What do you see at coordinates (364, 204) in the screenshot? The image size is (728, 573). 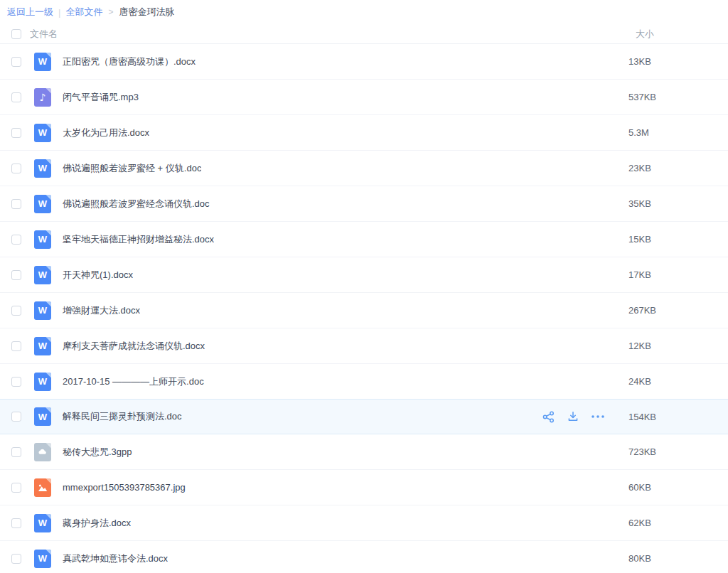 I see `file-row: W 佛说遍照般若波罗蜜经念诵仪轨.doc 35KB` at bounding box center [364, 204].